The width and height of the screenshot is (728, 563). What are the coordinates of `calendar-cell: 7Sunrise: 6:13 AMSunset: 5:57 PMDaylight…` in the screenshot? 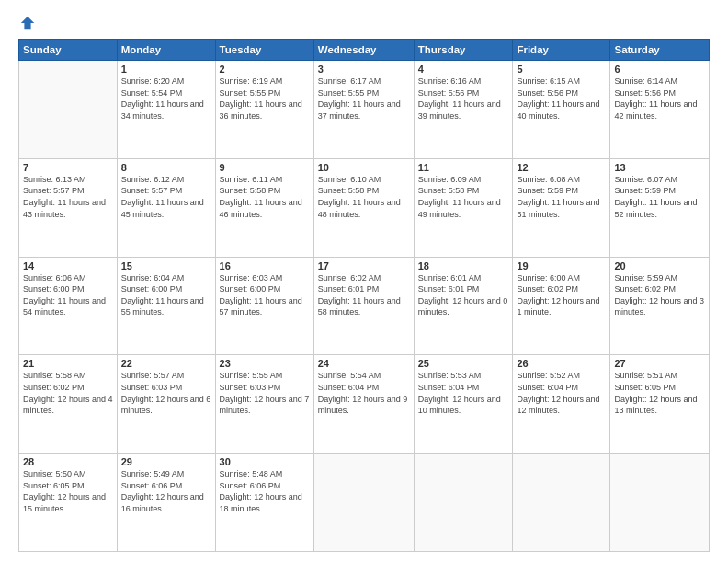 It's located at (68, 208).